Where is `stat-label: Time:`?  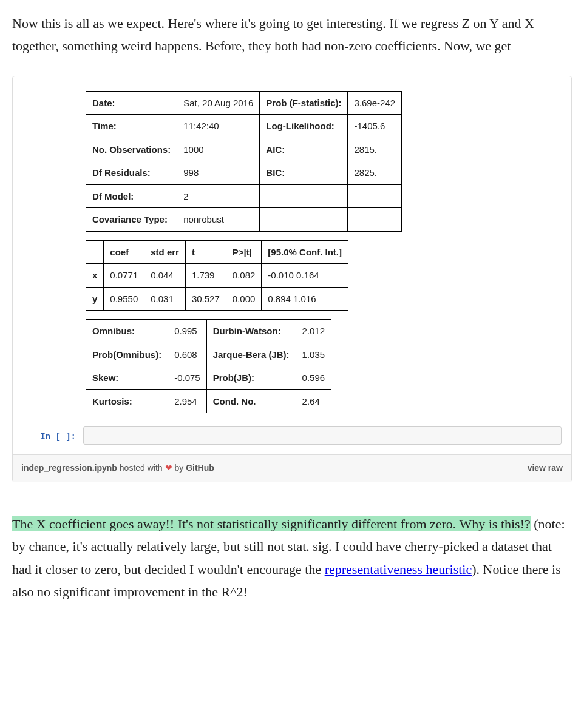 stat-label: Time: is located at coordinates (132, 126).